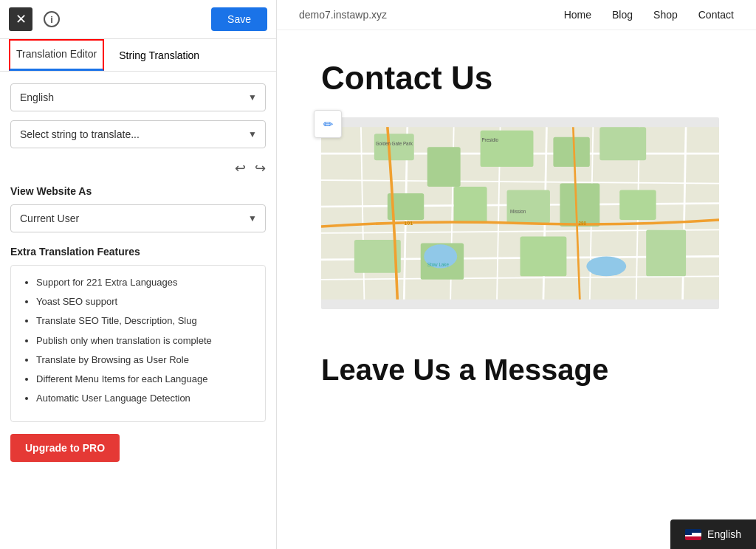 The height and width of the screenshot is (549, 756). What do you see at coordinates (724, 534) in the screenshot?
I see `language-badge-label: English` at bounding box center [724, 534].